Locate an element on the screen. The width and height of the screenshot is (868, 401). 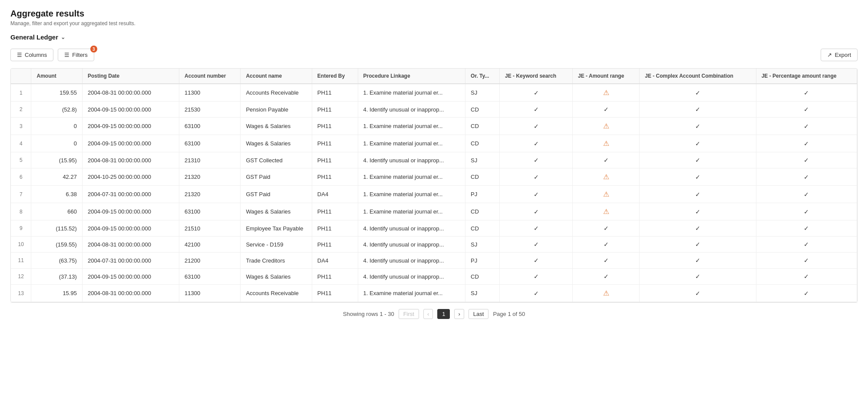
col-header-procedure-linkage: Procedure Linkage is located at coordinates (412, 76).